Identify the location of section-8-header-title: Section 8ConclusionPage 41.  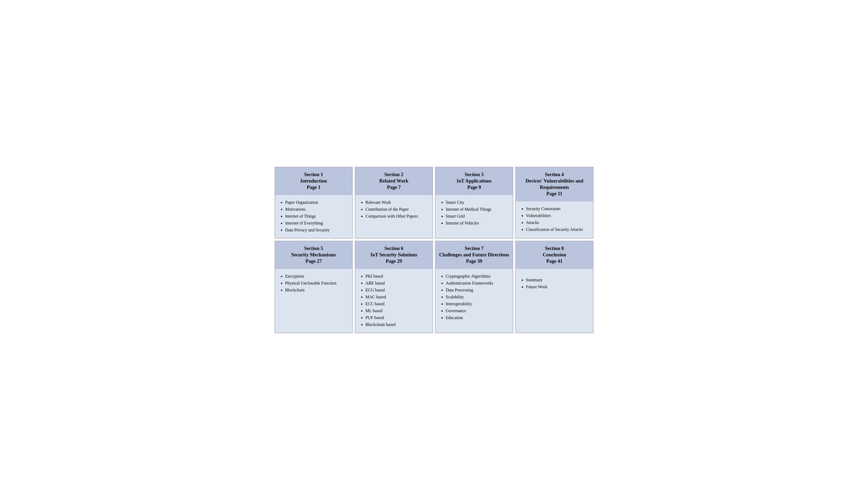
(554, 255).